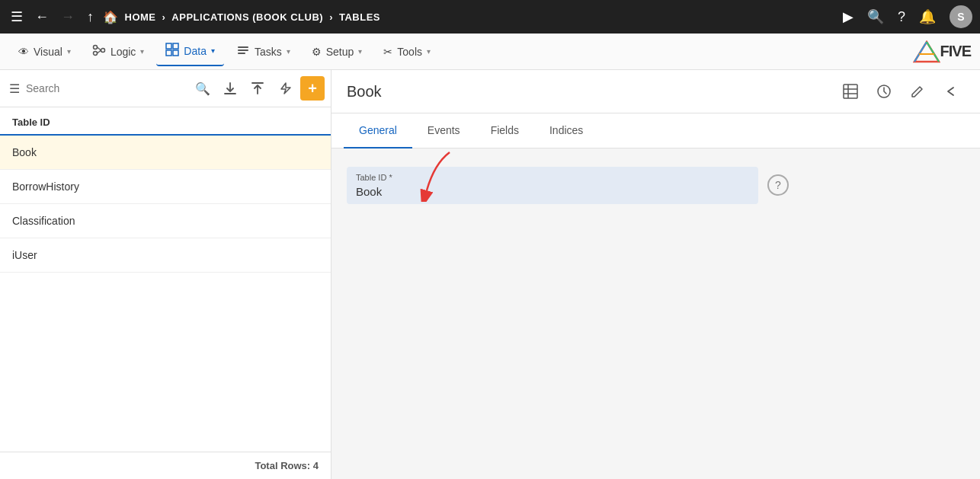 This screenshot has width=980, height=479. I want to click on tools-label: Tools, so click(410, 52).